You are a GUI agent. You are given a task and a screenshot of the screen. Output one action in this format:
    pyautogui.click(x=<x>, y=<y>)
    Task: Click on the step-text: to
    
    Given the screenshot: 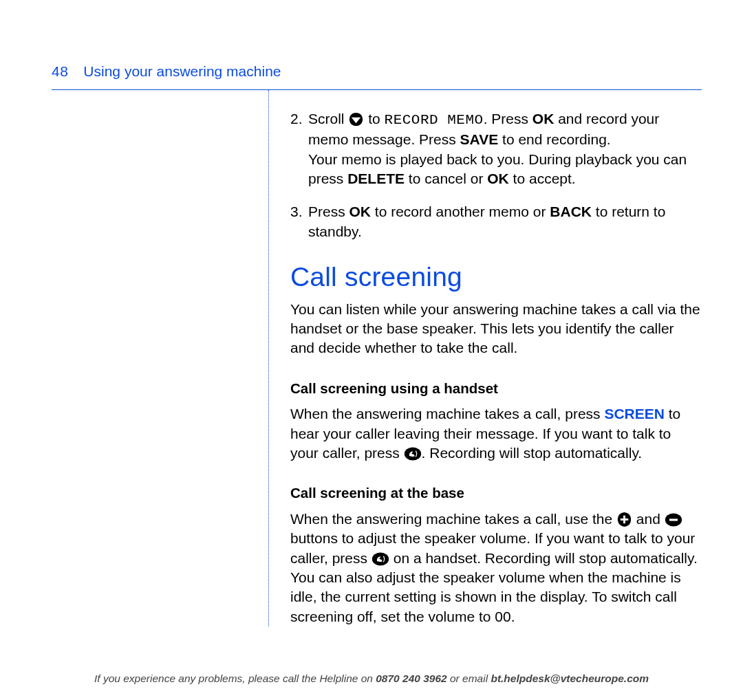 What is the action you would take?
    pyautogui.click(x=374, y=118)
    